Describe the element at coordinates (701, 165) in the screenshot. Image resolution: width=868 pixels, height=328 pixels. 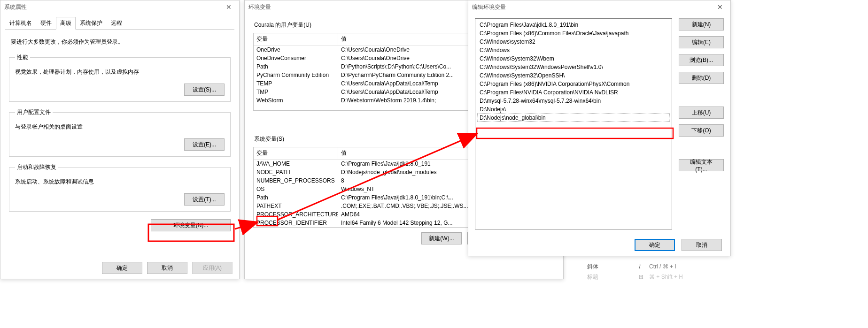
I see `edit-text-button: 编辑文本(T)...` at that location.